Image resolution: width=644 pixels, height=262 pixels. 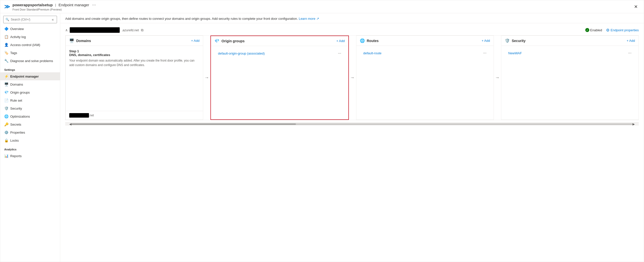 I want to click on nav-label-endpoint-manager: Endpoint manager, so click(x=24, y=77).